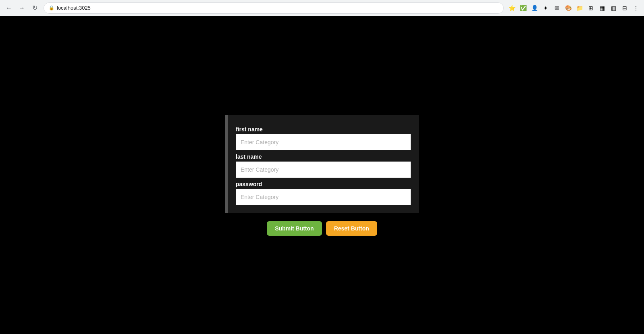 Image resolution: width=644 pixels, height=334 pixels. Describe the element at coordinates (602, 8) in the screenshot. I see `extension-icon-9: ▦` at that location.